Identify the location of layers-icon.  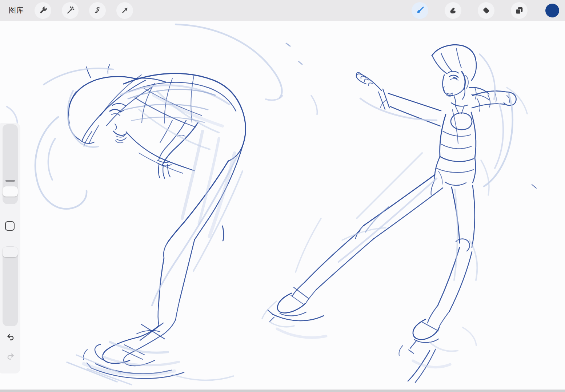
(519, 11).